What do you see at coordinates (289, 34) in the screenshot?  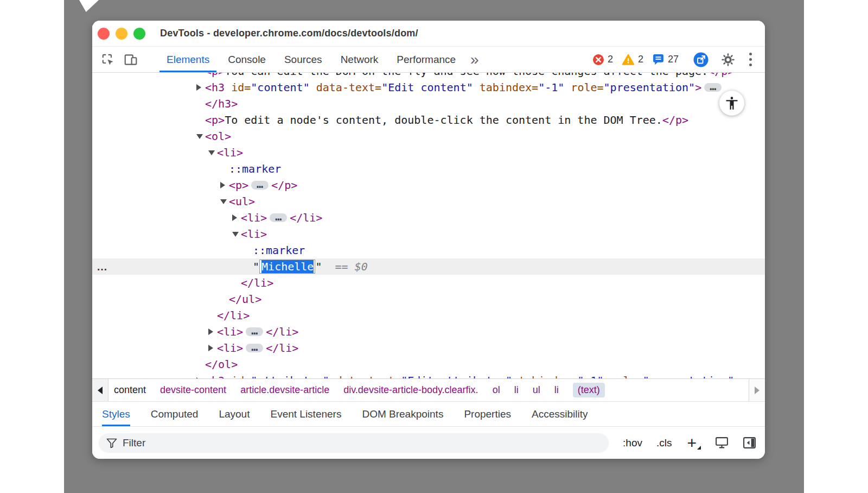 I see `window-title: DevTools - developer.chrome.com/docs/dev…` at bounding box center [289, 34].